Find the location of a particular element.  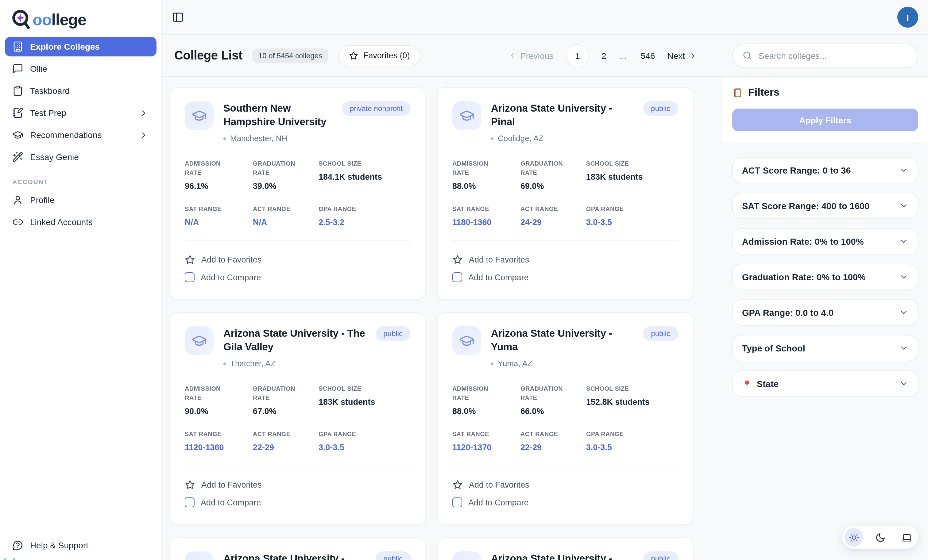

filter-dropdown: SAT Score Range: 400 to 1600 is located at coordinates (825, 206).